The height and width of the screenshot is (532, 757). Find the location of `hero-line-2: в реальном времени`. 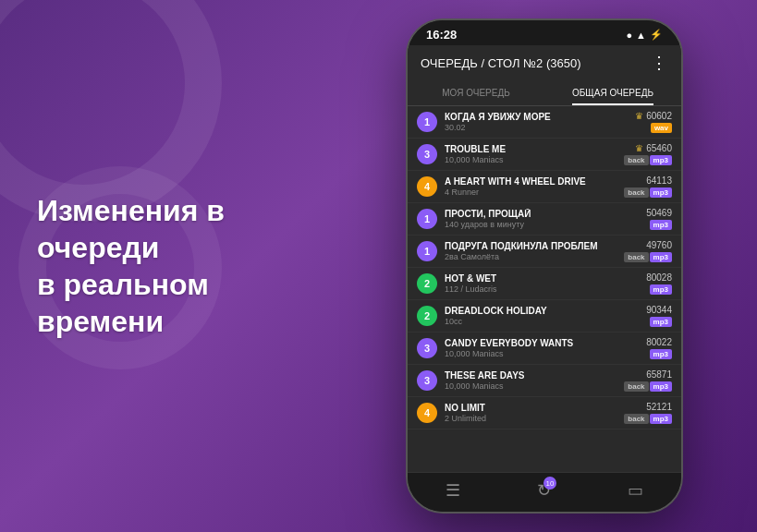

hero-line-2: в реальном времени is located at coordinates (123, 303).